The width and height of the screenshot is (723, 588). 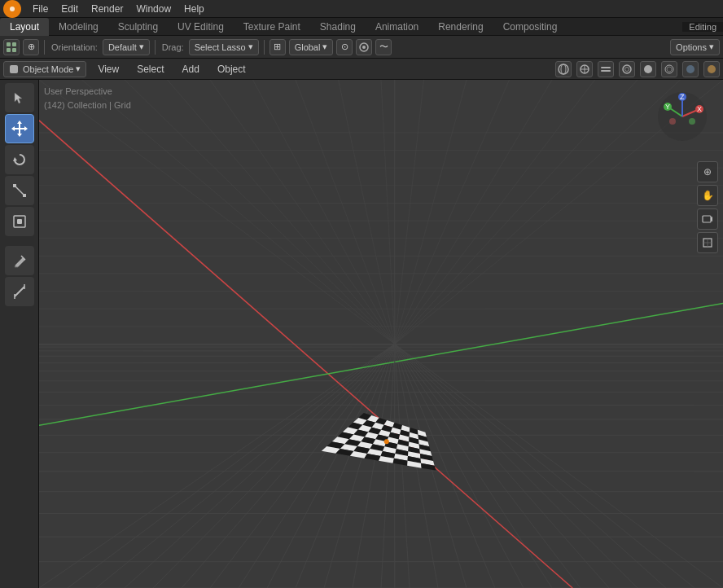 I want to click on tab-animation: Animation, so click(x=397, y=27).